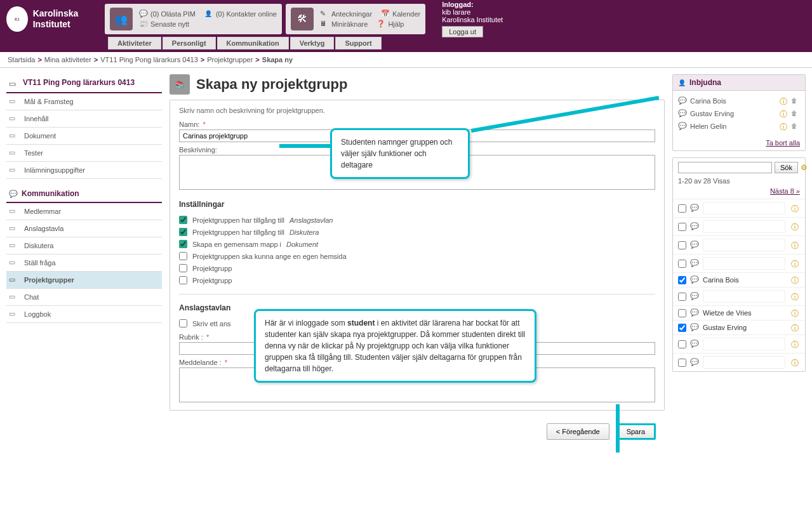  I want to click on tab-kommunikation: Kommunikation, so click(253, 43).